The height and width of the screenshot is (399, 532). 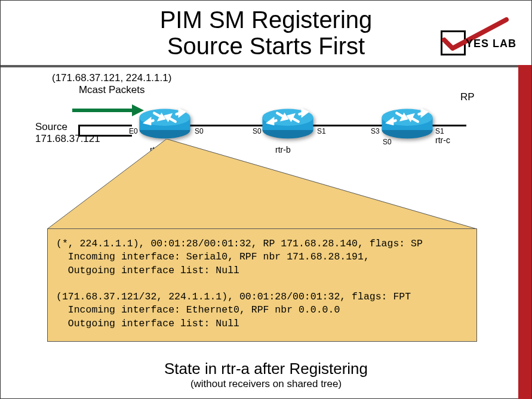 I want to click on router-b, so click(x=288, y=123).